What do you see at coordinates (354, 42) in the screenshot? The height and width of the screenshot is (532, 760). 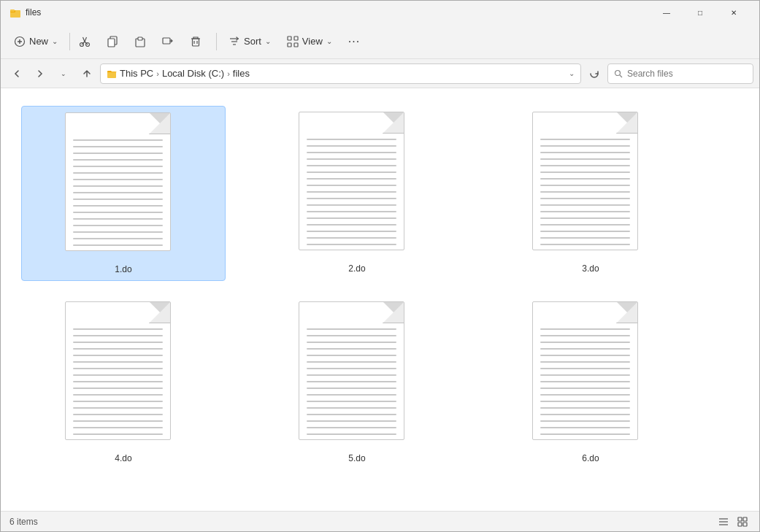 I see `more-button: ···` at bounding box center [354, 42].